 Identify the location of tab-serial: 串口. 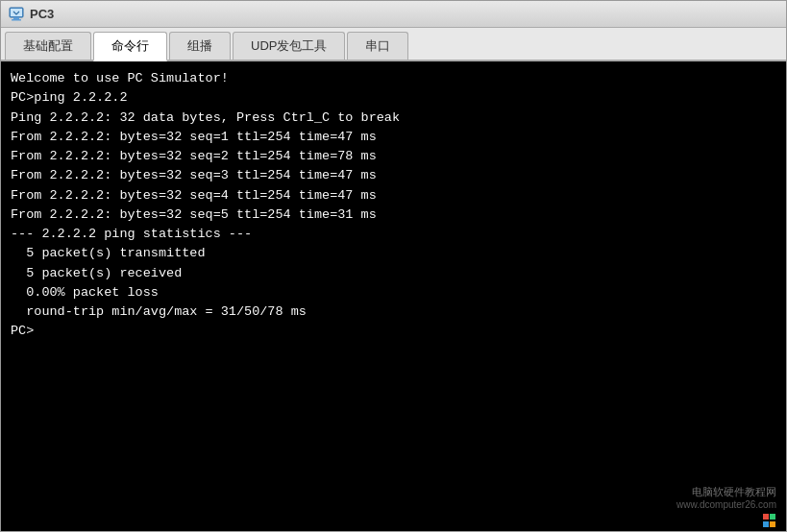
(378, 46).